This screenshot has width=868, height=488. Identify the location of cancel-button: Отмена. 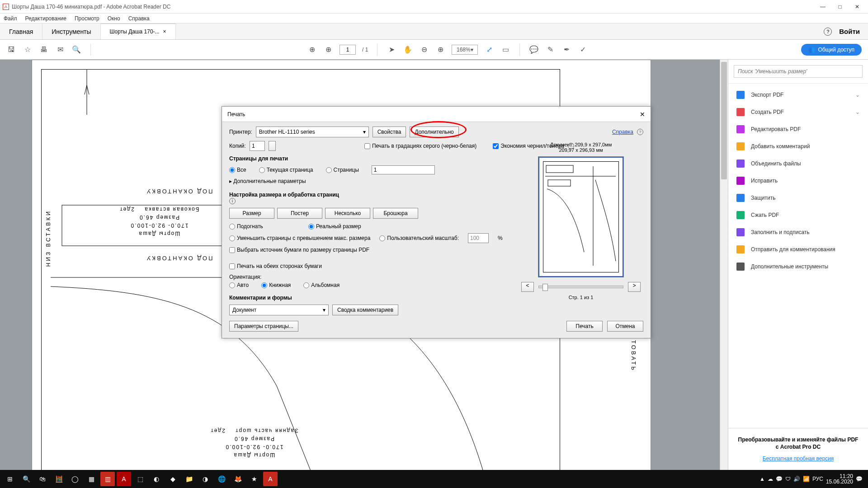
(625, 326).